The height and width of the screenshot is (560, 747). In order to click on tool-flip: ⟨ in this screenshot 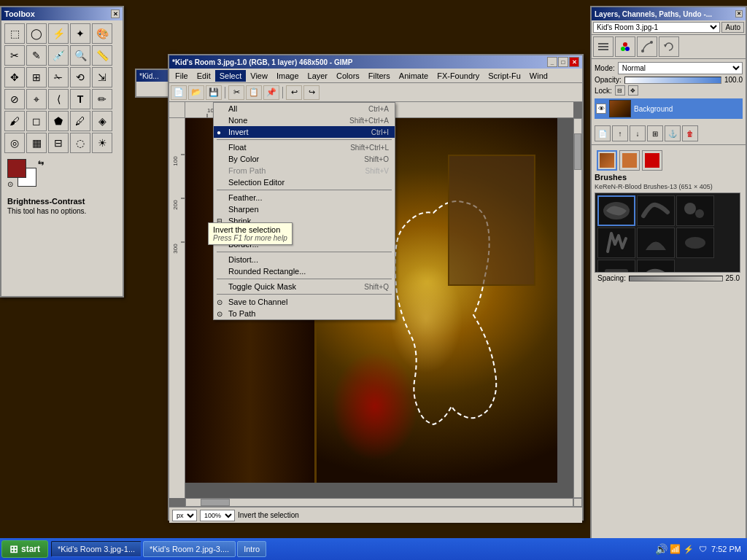, I will do `click(58, 99)`.